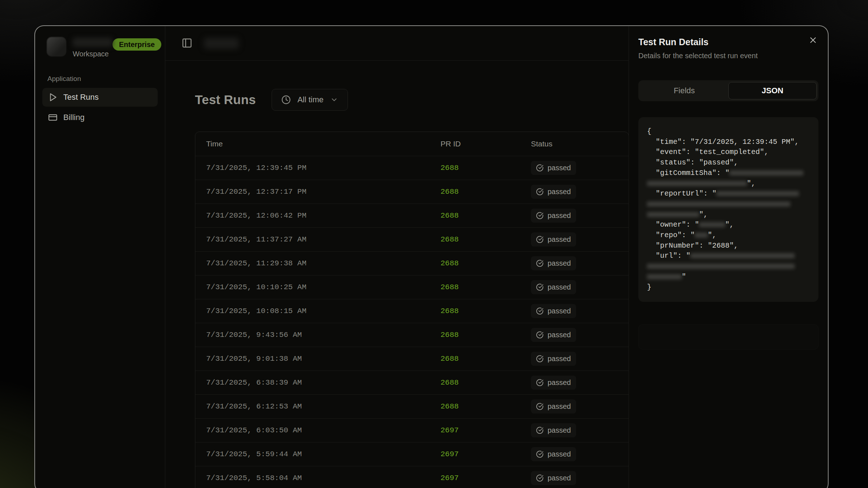 This screenshot has width=868, height=488. Describe the element at coordinates (312, 311) in the screenshot. I see `run-time: 7/31/2025, 10:08:15 AM` at that location.